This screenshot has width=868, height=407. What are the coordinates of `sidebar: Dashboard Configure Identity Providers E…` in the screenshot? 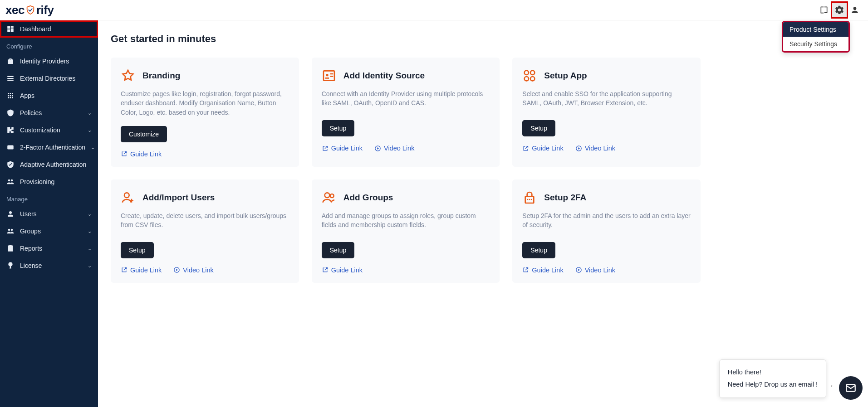 It's located at (49, 214).